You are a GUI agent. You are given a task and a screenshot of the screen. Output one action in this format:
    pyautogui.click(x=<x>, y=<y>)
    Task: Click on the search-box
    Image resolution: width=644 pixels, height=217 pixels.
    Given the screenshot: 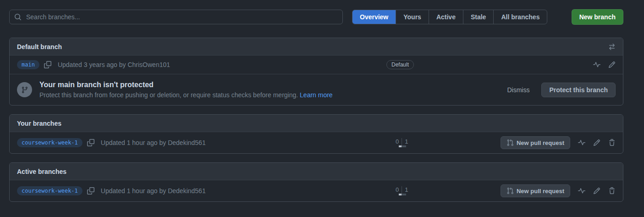 What is the action you would take?
    pyautogui.click(x=176, y=17)
    